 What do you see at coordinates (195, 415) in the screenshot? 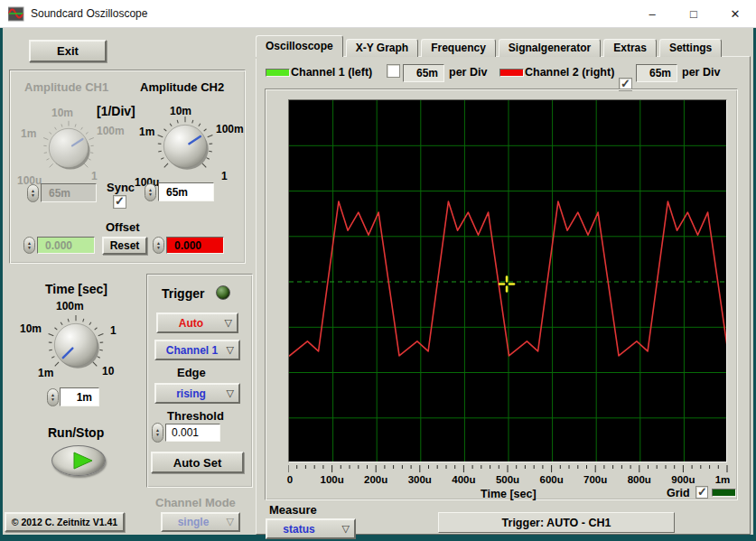
I see `threshold-label: Threshold` at bounding box center [195, 415].